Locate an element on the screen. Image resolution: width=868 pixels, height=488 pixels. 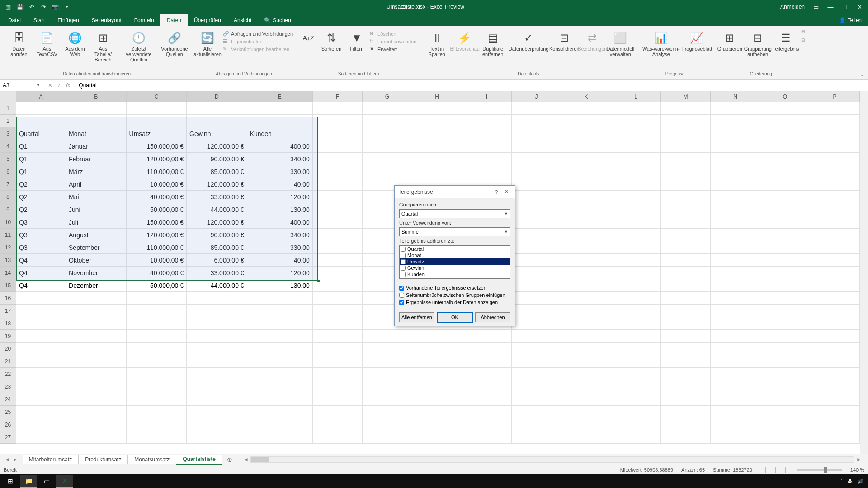
sheet-tab-produkt: Produktumsatz is located at coordinates (103, 460).